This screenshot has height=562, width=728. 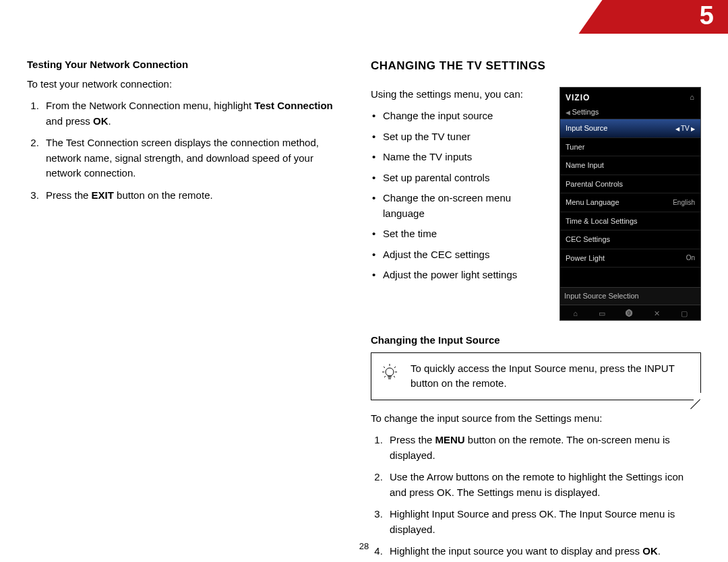 I want to click on right-bullets: Change the input source Set up the TV tu…, so click(x=459, y=195).